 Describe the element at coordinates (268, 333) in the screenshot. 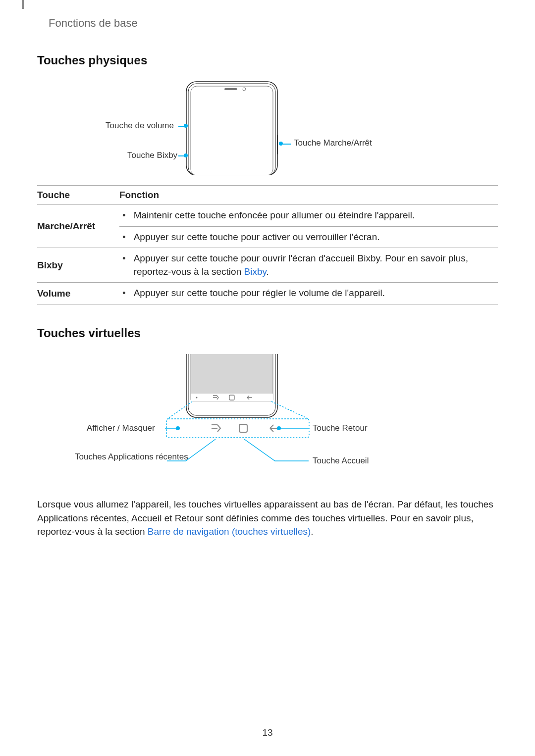

I see `heading-virtual-keys: Touches virtuelles` at that location.